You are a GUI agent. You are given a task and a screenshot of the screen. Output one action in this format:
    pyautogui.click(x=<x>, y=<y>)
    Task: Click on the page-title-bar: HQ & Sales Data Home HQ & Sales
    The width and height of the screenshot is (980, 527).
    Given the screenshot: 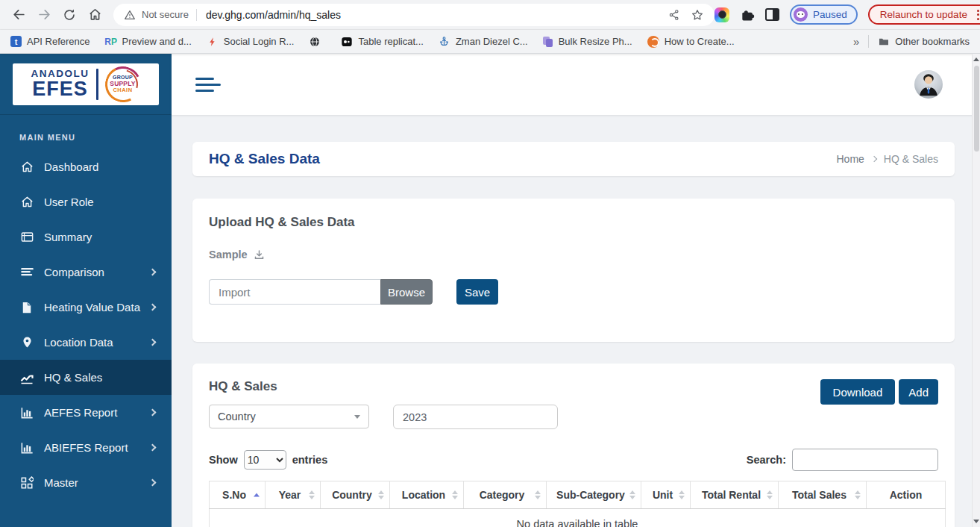 What is the action you would take?
    pyautogui.click(x=574, y=159)
    